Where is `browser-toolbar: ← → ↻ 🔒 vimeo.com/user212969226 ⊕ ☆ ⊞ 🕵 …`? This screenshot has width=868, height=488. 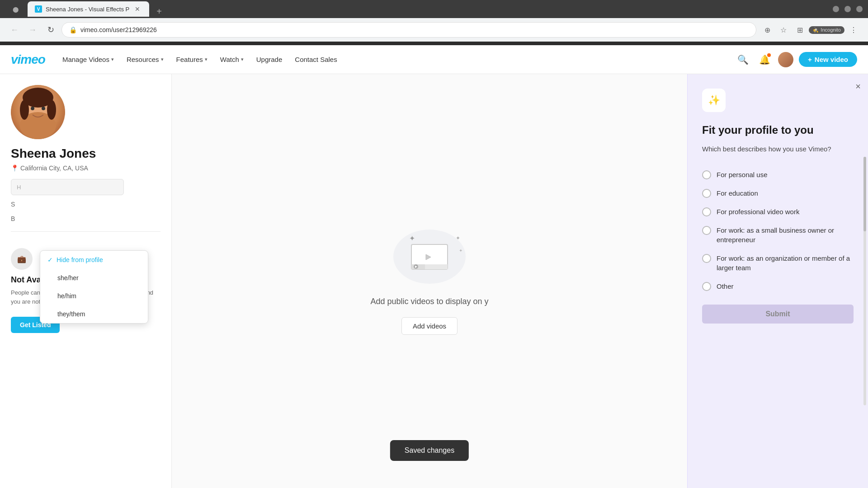
browser-toolbar: ← → ↻ 🔒 vimeo.com/user212969226 ⊕ ☆ ⊞ 🕵 … is located at coordinates (434, 30).